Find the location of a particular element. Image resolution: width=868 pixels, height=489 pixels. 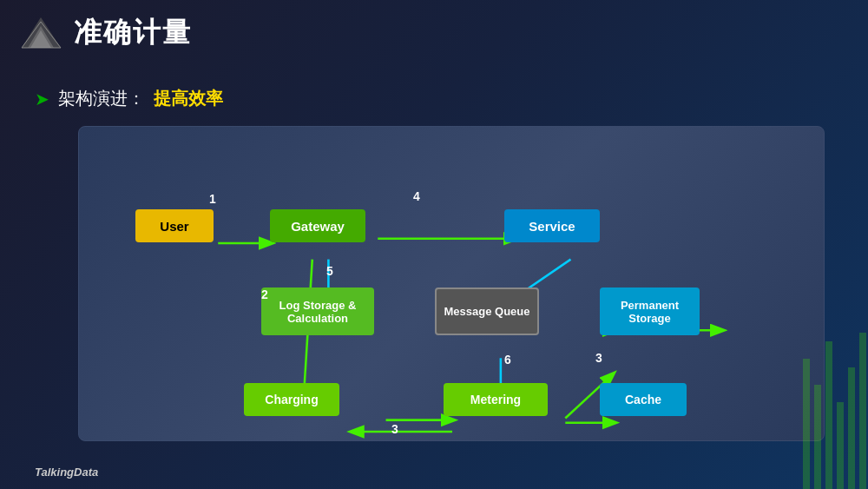

label-3b: 3 is located at coordinates (599, 358).